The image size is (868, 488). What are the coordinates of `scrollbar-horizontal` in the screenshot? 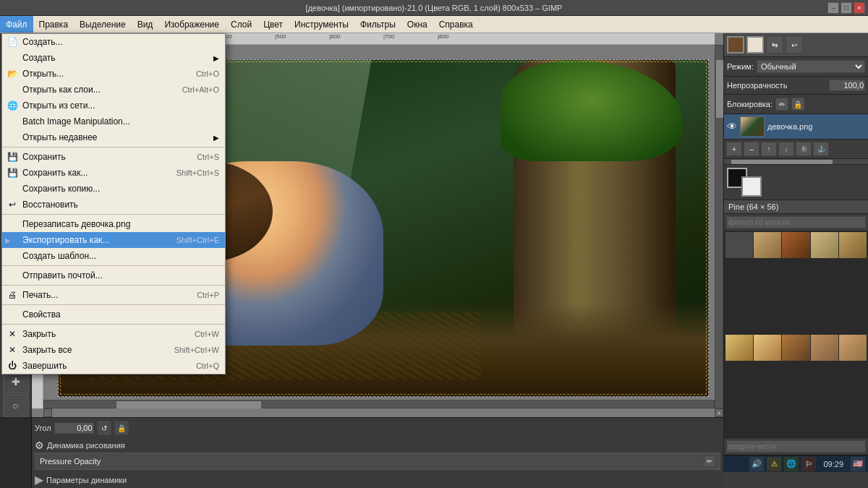 It's located at (379, 404).